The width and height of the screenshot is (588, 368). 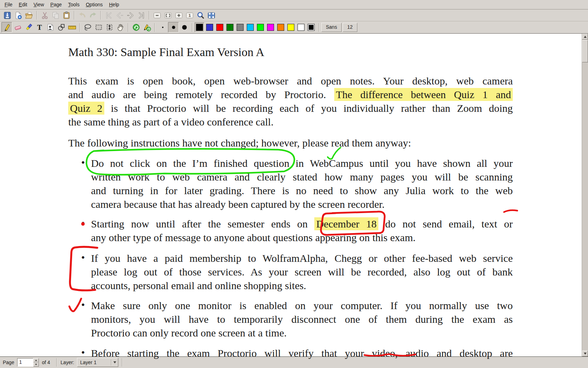 What do you see at coordinates (585, 36) in the screenshot?
I see `scroll-up-button` at bounding box center [585, 36].